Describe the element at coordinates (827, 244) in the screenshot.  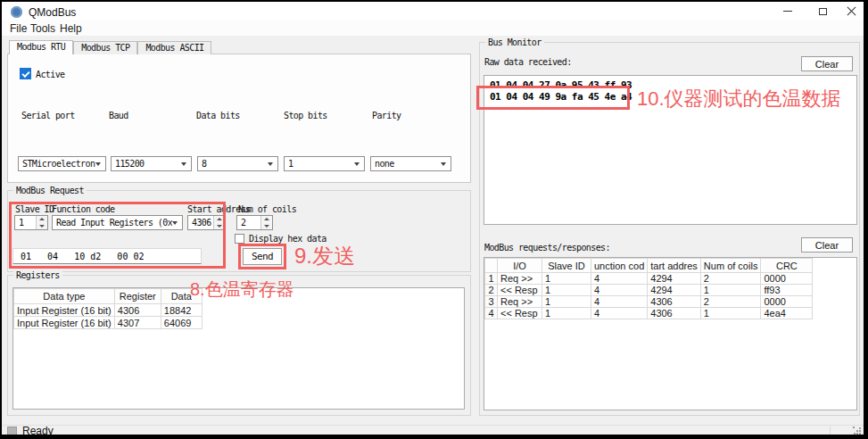
I see `clear-requests-button: Clear` at that location.